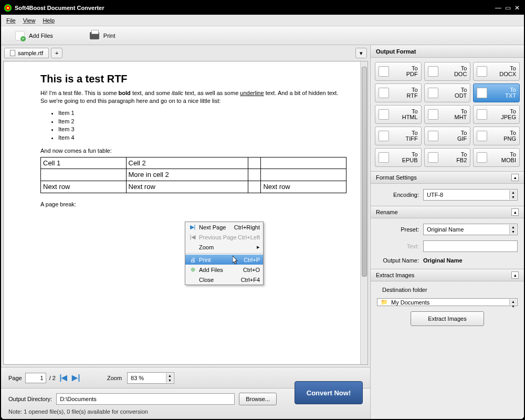 This screenshot has width=525, height=420. Describe the element at coordinates (36, 378) in the screenshot. I see `page-number-input` at that location.